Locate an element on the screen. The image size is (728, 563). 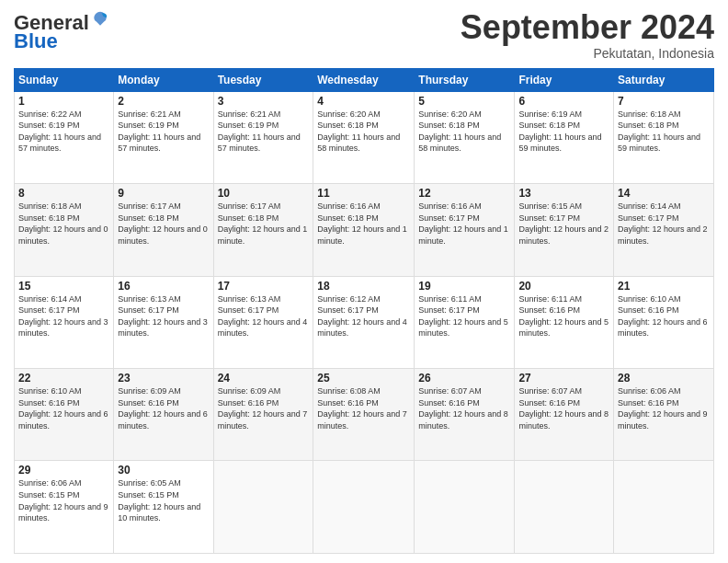
day-number: 8 is located at coordinates (64, 193).